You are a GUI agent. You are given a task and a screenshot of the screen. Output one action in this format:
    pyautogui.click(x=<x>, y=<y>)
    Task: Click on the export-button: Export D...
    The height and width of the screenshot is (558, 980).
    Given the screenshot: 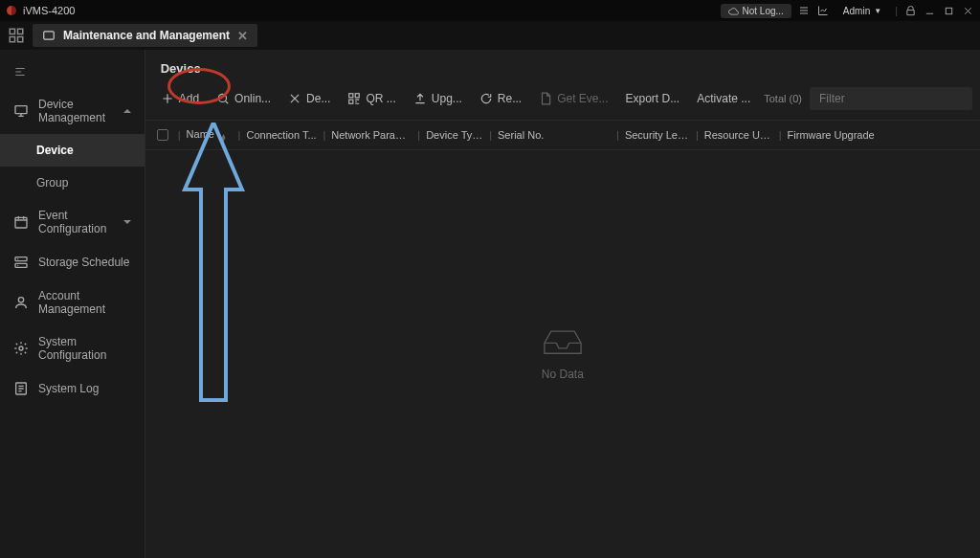 What is the action you would take?
    pyautogui.click(x=653, y=99)
    